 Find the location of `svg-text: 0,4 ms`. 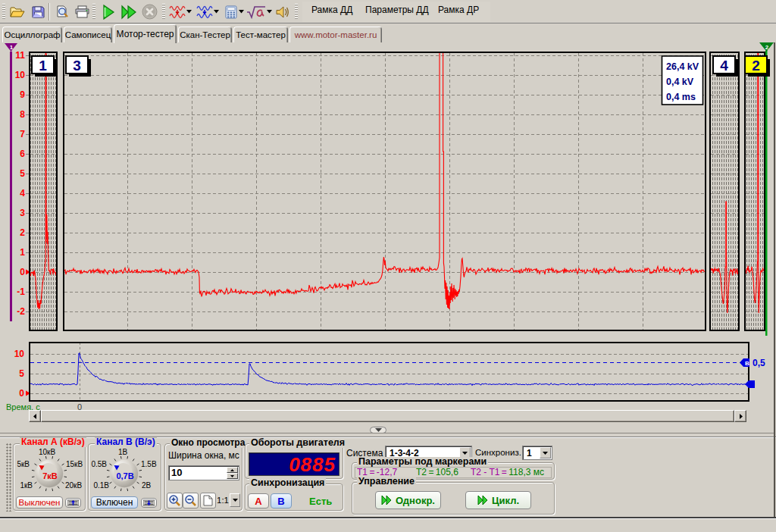

svg-text: 0,4 ms is located at coordinates (681, 97).